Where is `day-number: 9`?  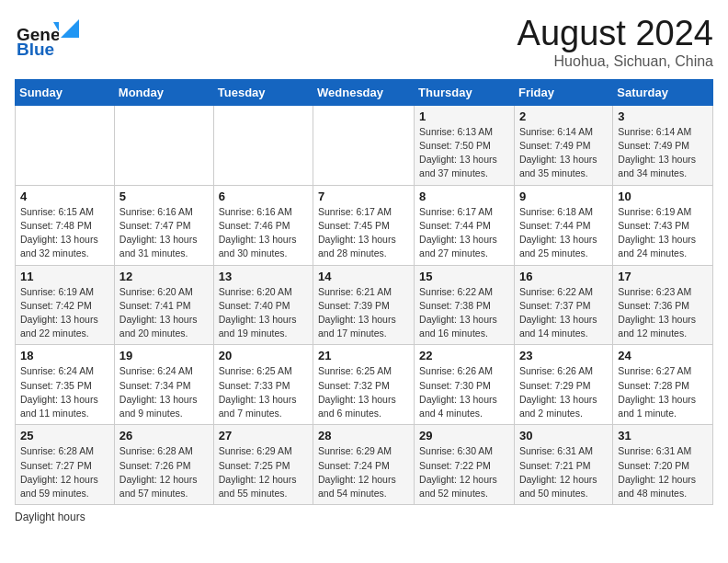 day-number: 9 is located at coordinates (563, 197).